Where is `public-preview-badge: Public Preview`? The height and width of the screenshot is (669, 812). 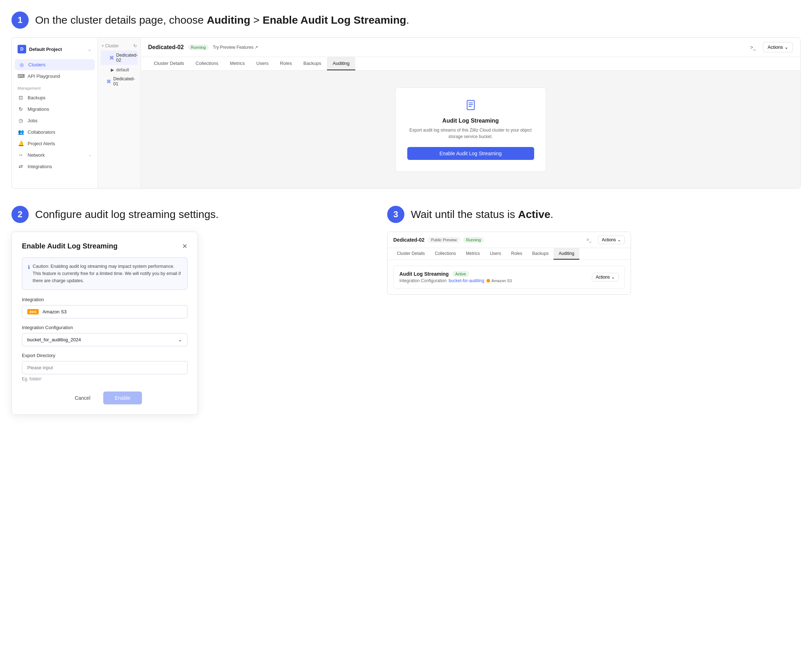
public-preview-badge: Public Preview is located at coordinates (444, 240).